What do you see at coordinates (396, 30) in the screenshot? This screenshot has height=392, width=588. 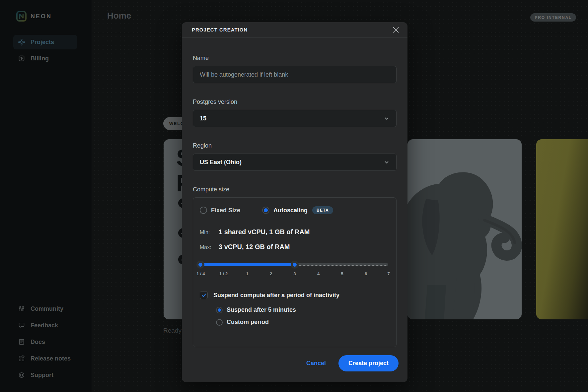 I see `close-icon` at bounding box center [396, 30].